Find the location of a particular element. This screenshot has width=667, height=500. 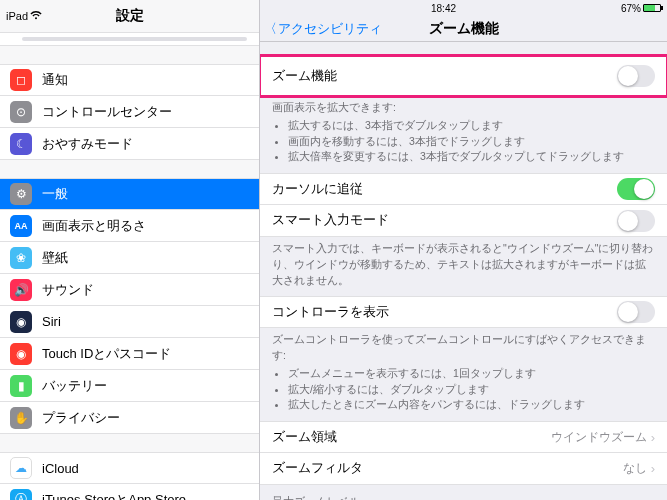

sidebar-item-general: ⚙ 一般 is located at coordinates (130, 194).